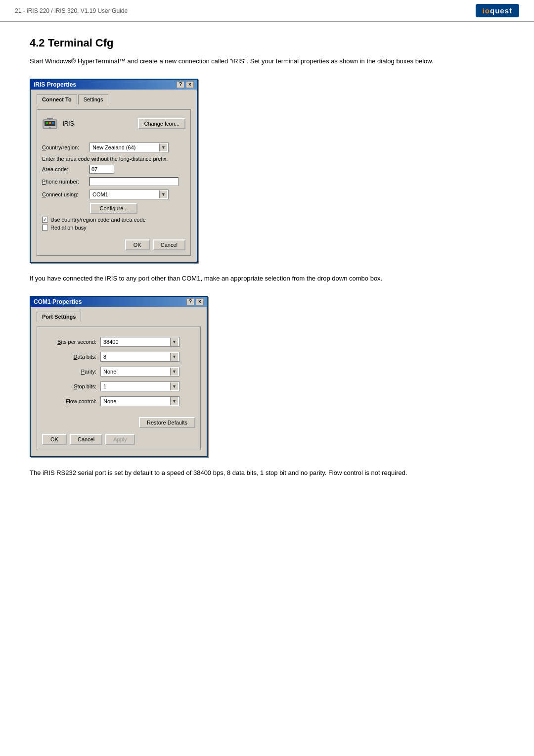 The image size is (534, 756). I want to click on stop-bits-arrow-icon: ▼, so click(174, 386).